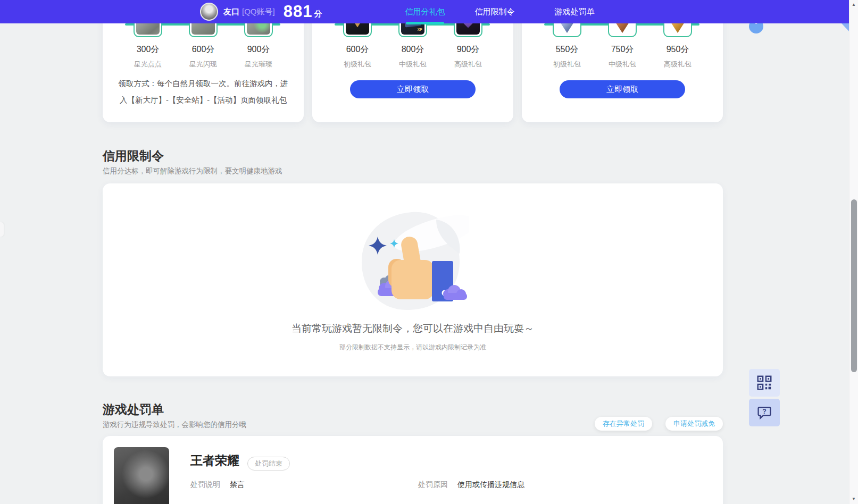 The height and width of the screenshot is (504, 858). What do you see at coordinates (205, 484) in the screenshot?
I see `penalty-desc-label: 处罚说明` at bounding box center [205, 484].